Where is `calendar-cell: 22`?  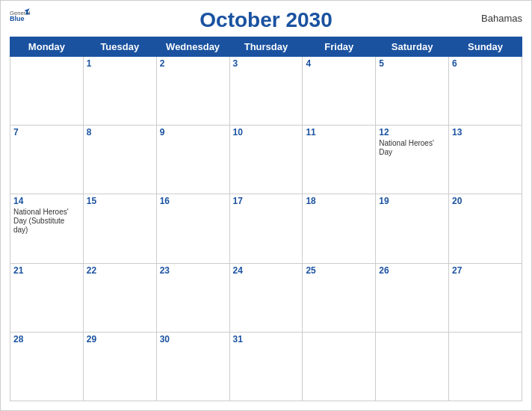 calendar-cell: 22 is located at coordinates (120, 297).